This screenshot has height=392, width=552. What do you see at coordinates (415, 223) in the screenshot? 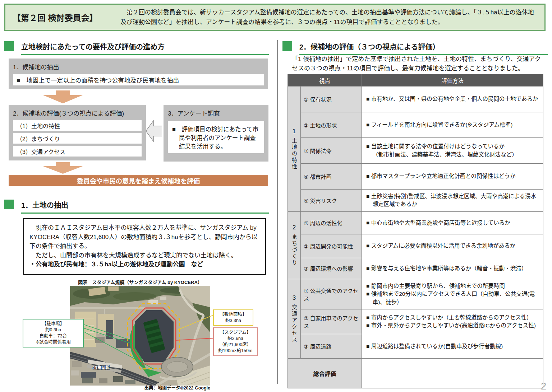
I see `table-row: 2 まちづくり ① 周辺の活性化 ■ 中心市街地や大型商業施設や商店街等と近接し…` at bounding box center [415, 223].